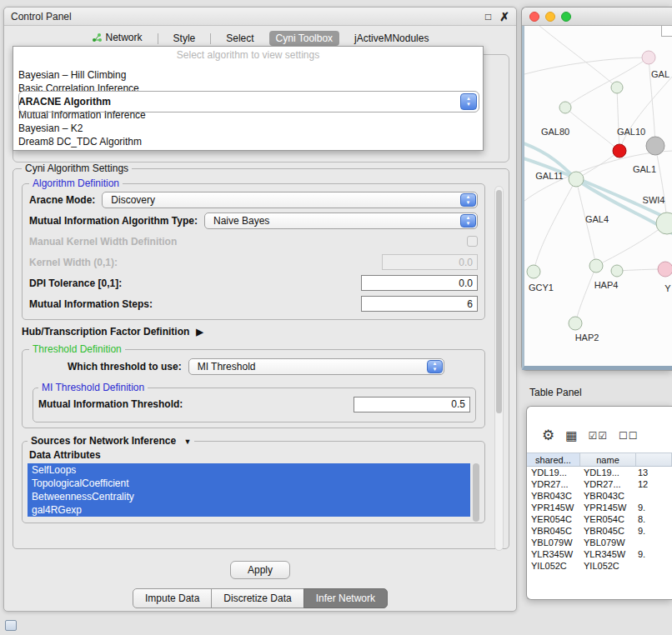 The width and height of the screenshot is (672, 635). What do you see at coordinates (609, 531) in the screenshot?
I see `cell: YBR045C` at bounding box center [609, 531].